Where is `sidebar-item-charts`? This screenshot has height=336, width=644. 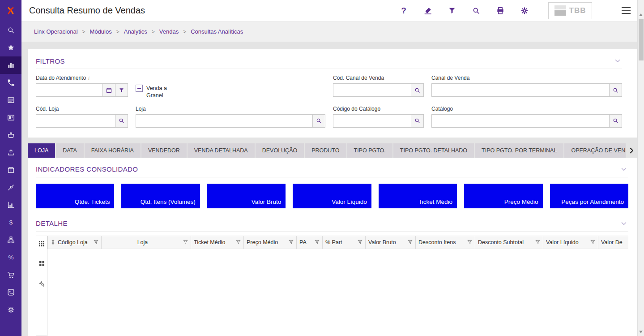 sidebar-item-charts is located at coordinates (11, 205).